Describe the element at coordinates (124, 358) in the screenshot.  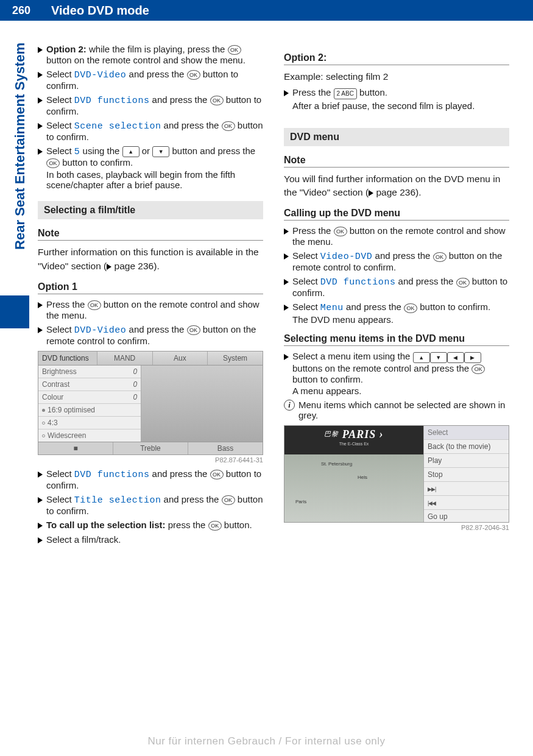
I see `tab-mand: MAND` at that location.